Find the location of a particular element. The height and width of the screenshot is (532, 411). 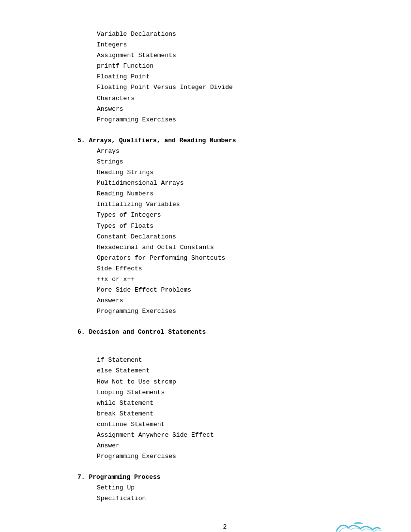

section7-header: 7. Programming Process is located at coordinates (225, 477).